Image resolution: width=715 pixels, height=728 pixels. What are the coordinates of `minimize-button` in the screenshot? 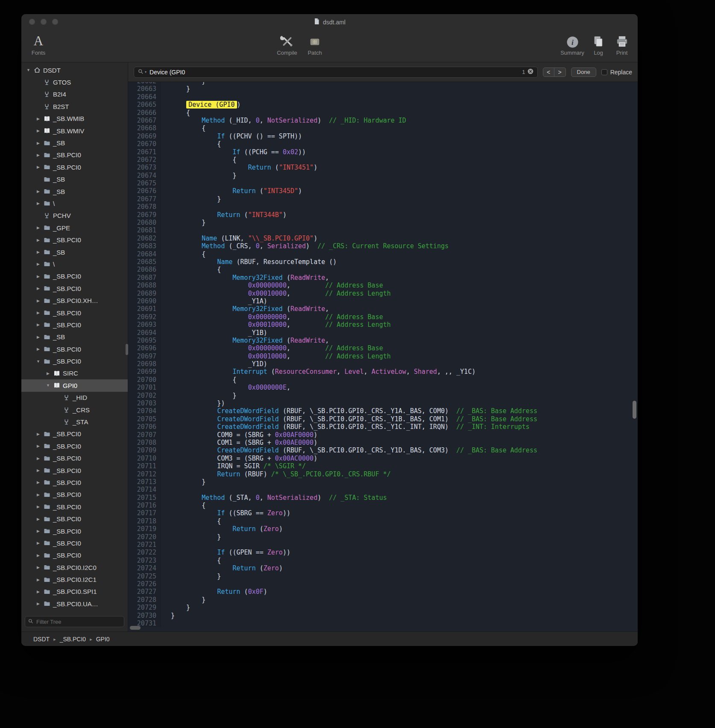 It's located at (44, 22).